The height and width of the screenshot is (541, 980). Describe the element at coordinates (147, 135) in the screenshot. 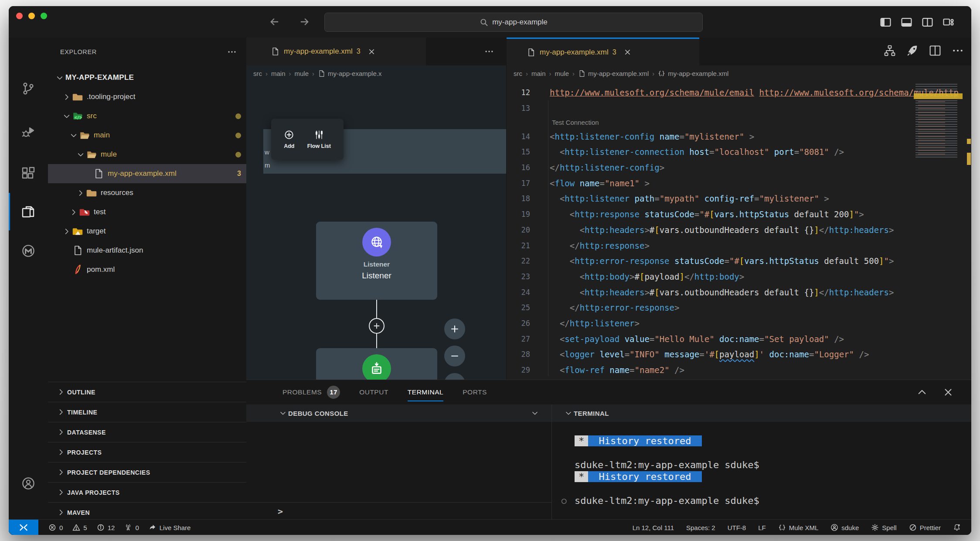

I see `tree-item-main: main` at that location.